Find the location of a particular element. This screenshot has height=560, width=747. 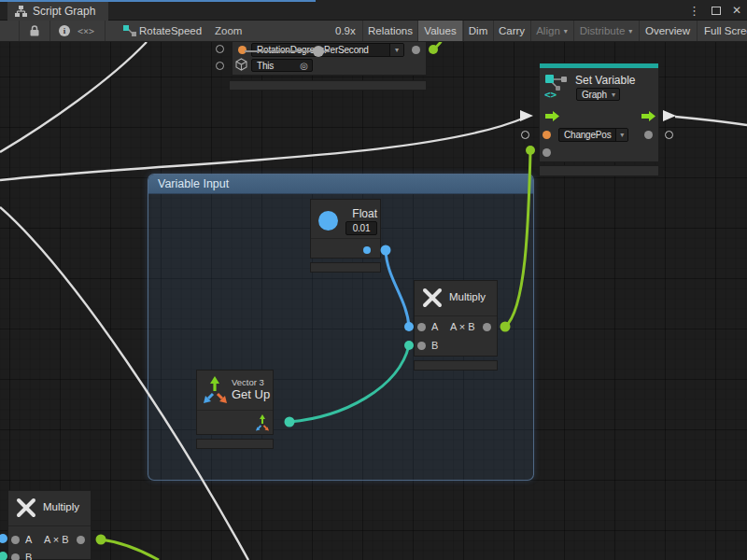

graph-toolbar: i <×> RotateSpeed Zoom 0.9x Relations Va… is located at coordinates (374, 32).